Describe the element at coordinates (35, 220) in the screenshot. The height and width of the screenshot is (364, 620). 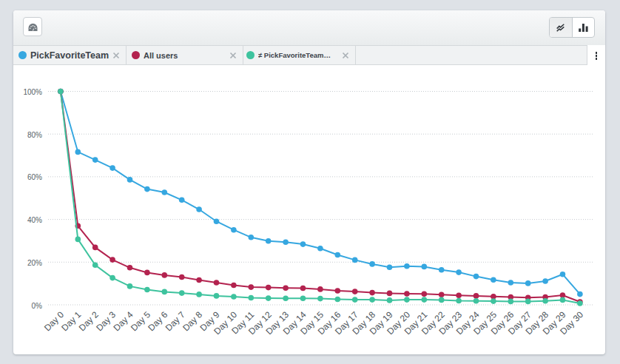
I see `svg-text: 40%` at that location.